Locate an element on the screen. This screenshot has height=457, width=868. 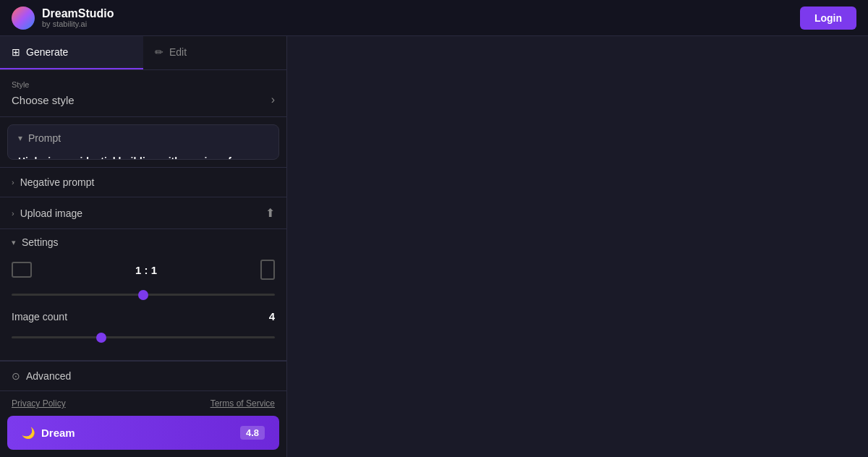
logo-area: DreamStudio by stability.ai is located at coordinates (63, 18).